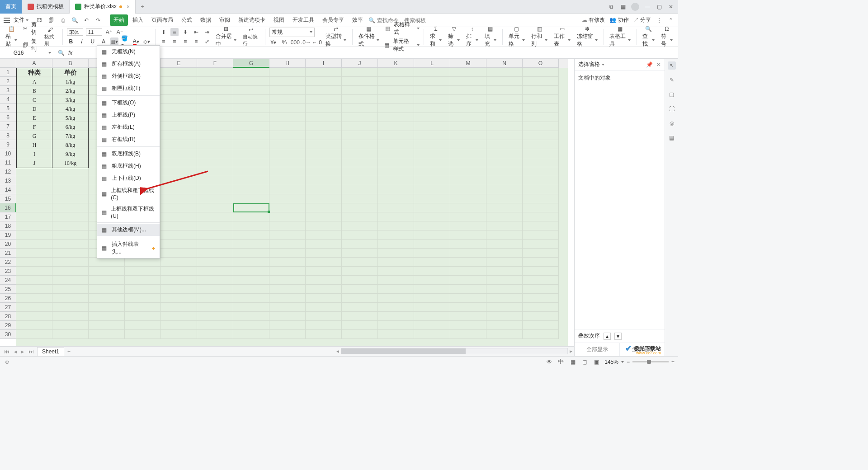 The height and width of the screenshot is (470, 868). Describe the element at coordinates (215, 63) in the screenshot. I see `col-header-F: F` at that location.